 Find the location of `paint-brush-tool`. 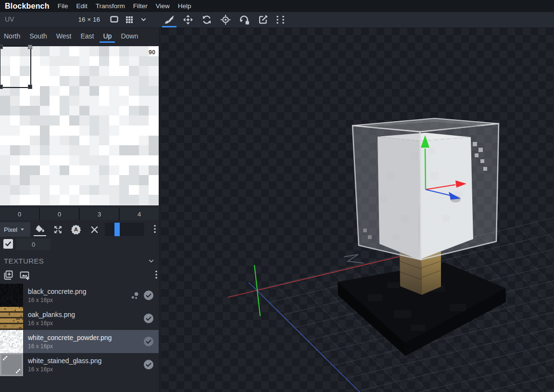

paint-brush-tool is located at coordinates (169, 20).